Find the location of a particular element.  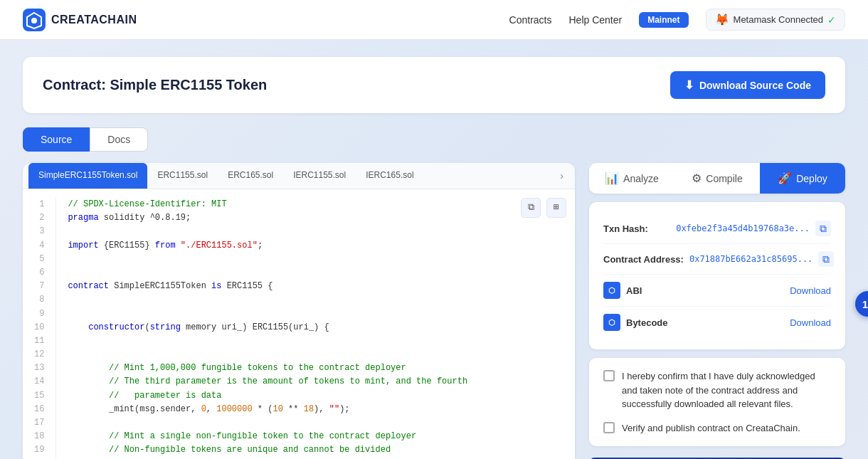

tab-compile: ⚙ Compile is located at coordinates (717, 178).